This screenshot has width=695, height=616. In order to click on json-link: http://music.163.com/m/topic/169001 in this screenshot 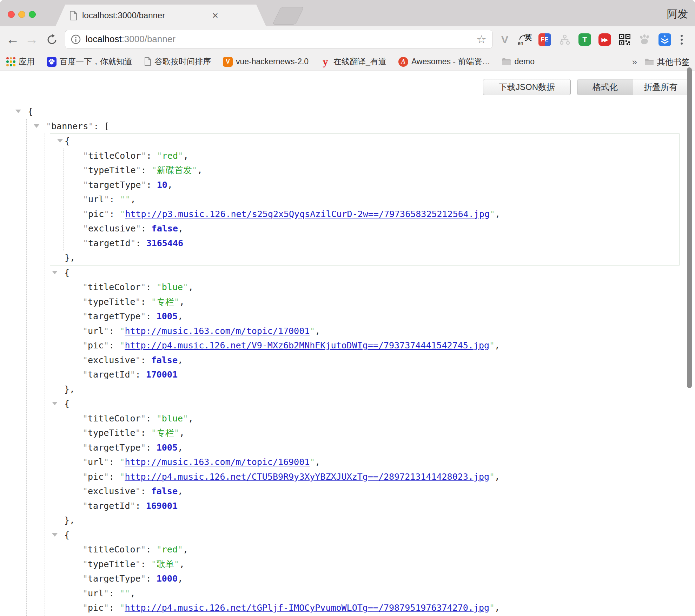, I will do `click(217, 462)`.